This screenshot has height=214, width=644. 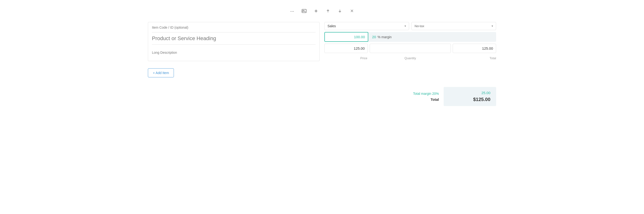 I want to click on summary-total-value: $125.00, so click(x=482, y=99).